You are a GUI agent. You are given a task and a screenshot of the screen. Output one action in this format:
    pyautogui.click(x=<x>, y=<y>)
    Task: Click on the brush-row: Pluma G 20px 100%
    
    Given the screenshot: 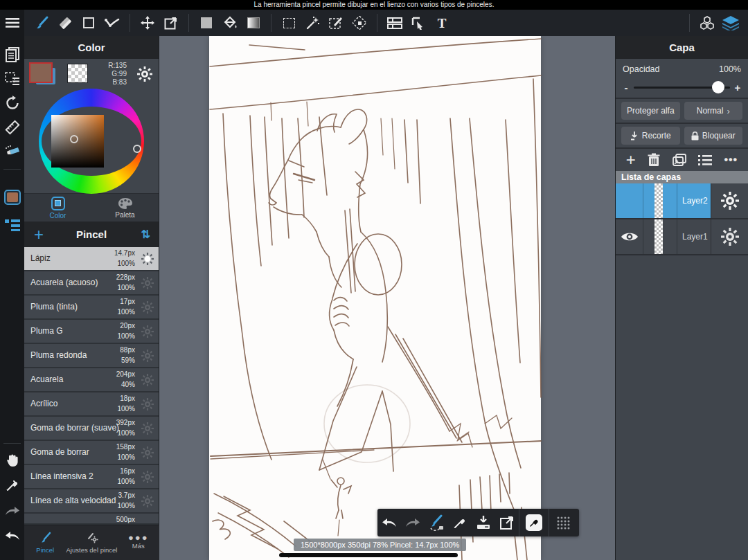 What is the action you would take?
    pyautogui.click(x=91, y=332)
    